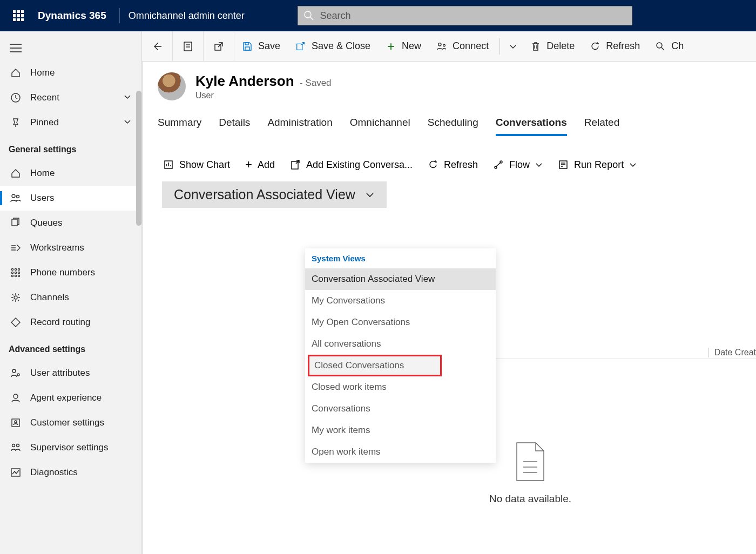 This screenshot has width=756, height=554. What do you see at coordinates (16, 322) in the screenshot?
I see `diamond-icon` at bounding box center [16, 322].